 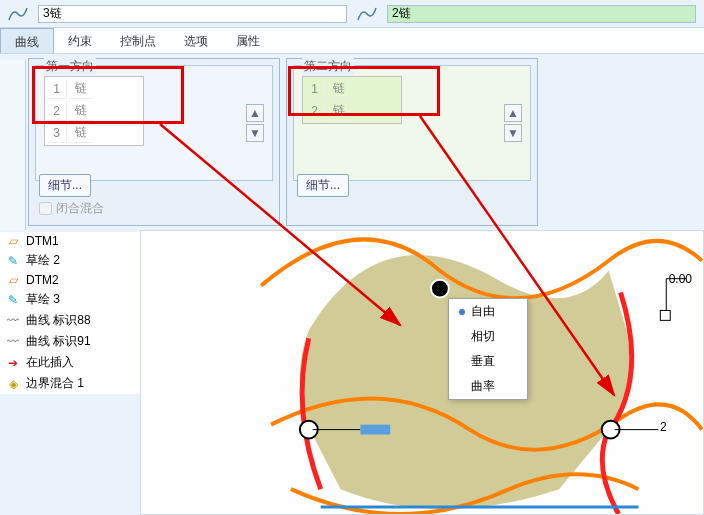 What do you see at coordinates (42, 280) in the screenshot?
I see `tree-label: DTM2` at bounding box center [42, 280].